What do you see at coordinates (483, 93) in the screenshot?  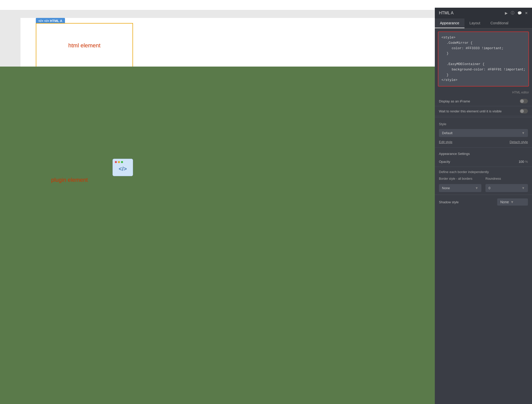 I see `html-editor-label: HTML editor` at bounding box center [483, 93].